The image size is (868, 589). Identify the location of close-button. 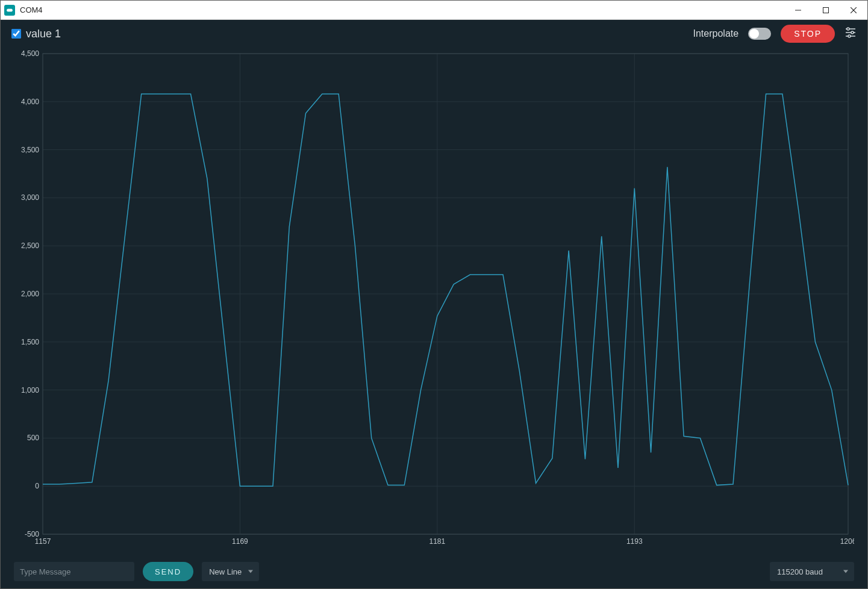
(854, 10).